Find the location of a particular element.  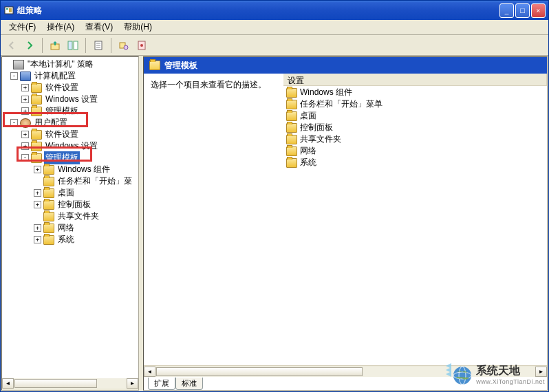

close-button: × is located at coordinates (538, 11).